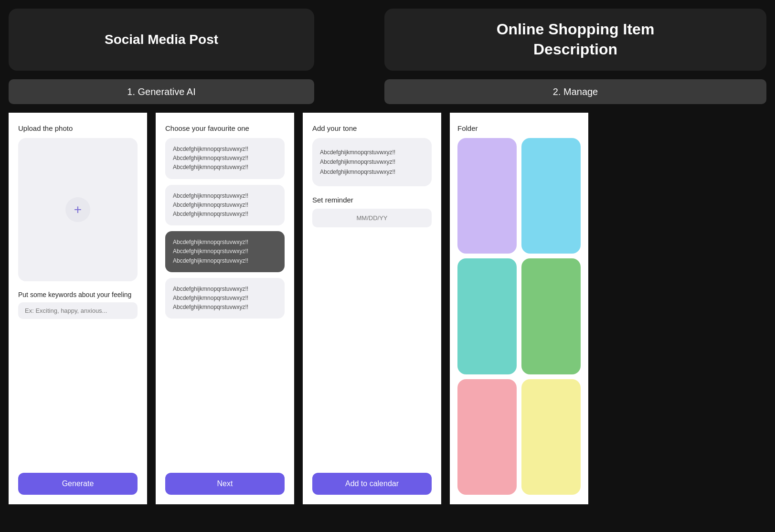  Describe the element at coordinates (225, 302) in the screenshot. I see `choice-list: Abcdefghijkmnopqrstuvwxyz!! Abcdefghijkm…` at that location.